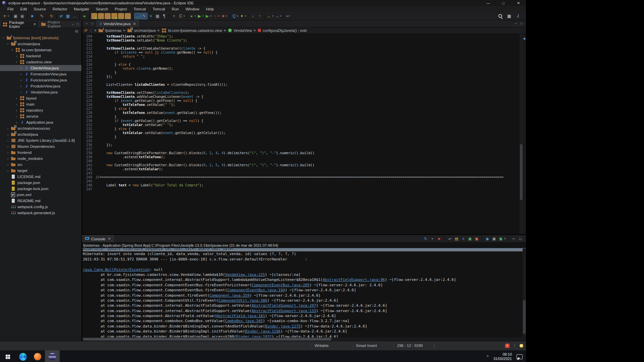 The width and height of the screenshot is (644, 362). Describe the element at coordinates (502, 357) in the screenshot. I see `taskbar-clock: 08:10 31/03/2021` at that location.